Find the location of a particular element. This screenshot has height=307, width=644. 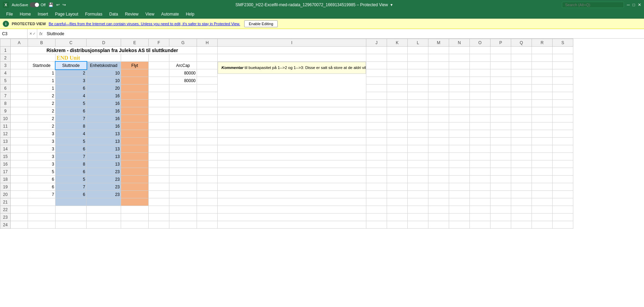

cell-p20 is located at coordinates (501, 195).